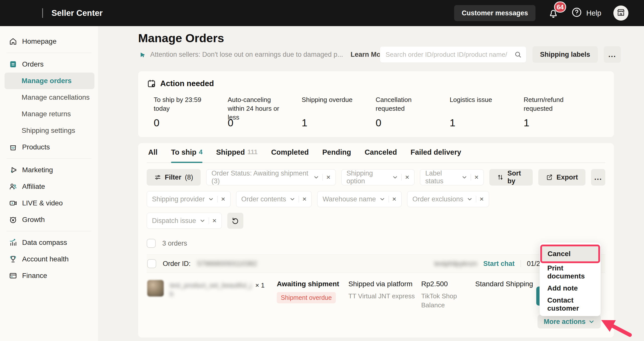 Image resolution: width=644 pixels, height=341 pixels. I want to click on tab-shipped: Shipped111, so click(237, 155).